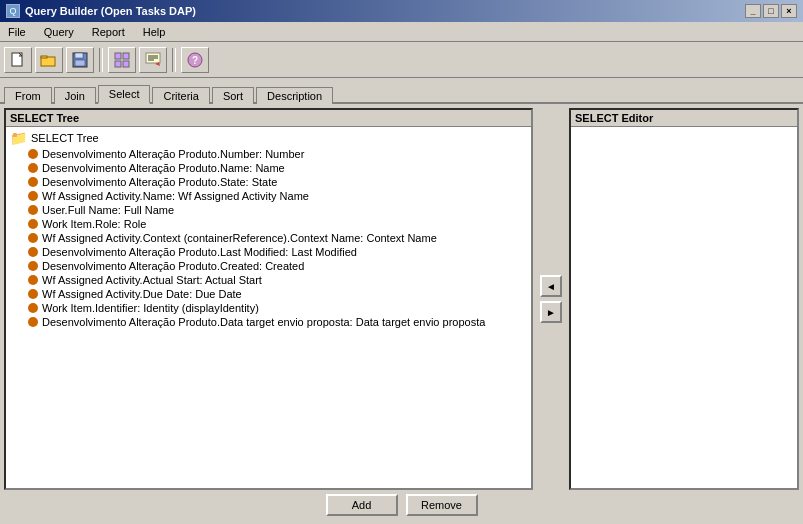  I want to click on new-icon, so click(18, 60).